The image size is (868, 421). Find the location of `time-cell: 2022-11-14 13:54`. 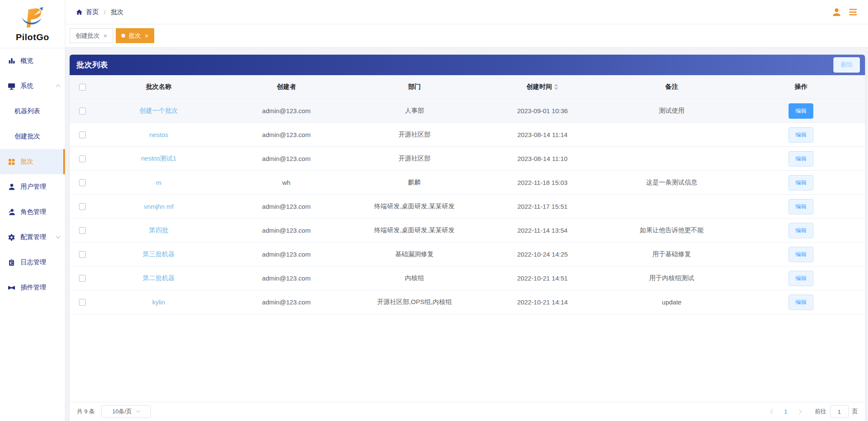

time-cell: 2022-11-14 13:54 is located at coordinates (542, 231).